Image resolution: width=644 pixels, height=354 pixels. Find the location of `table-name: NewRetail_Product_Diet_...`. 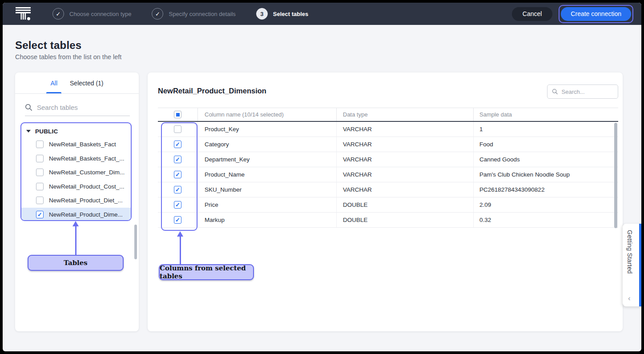

table-name: NewRetail_Product_Diet_... is located at coordinates (86, 200).